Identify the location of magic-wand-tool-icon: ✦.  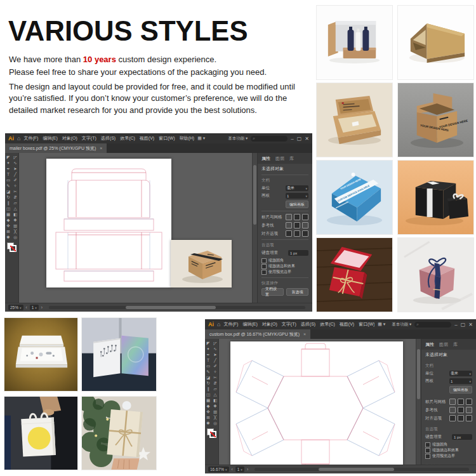
(9, 163).